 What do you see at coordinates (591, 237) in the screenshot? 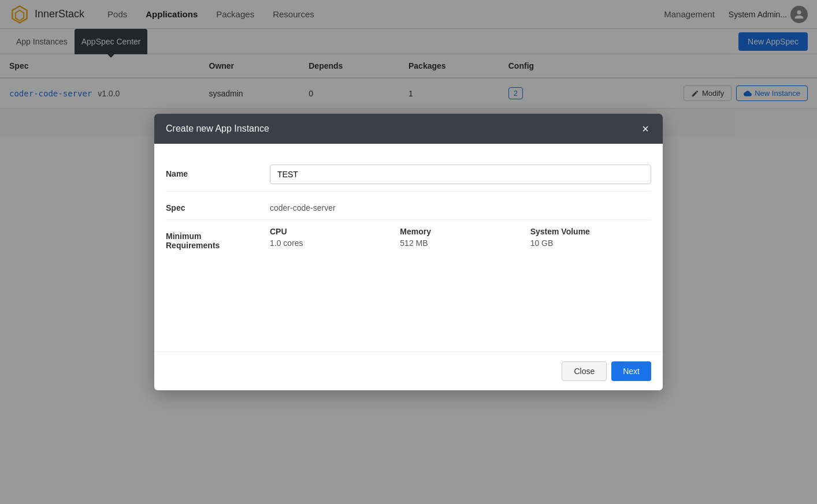
I see `req-volume: System Volume 10 GB` at bounding box center [591, 237].